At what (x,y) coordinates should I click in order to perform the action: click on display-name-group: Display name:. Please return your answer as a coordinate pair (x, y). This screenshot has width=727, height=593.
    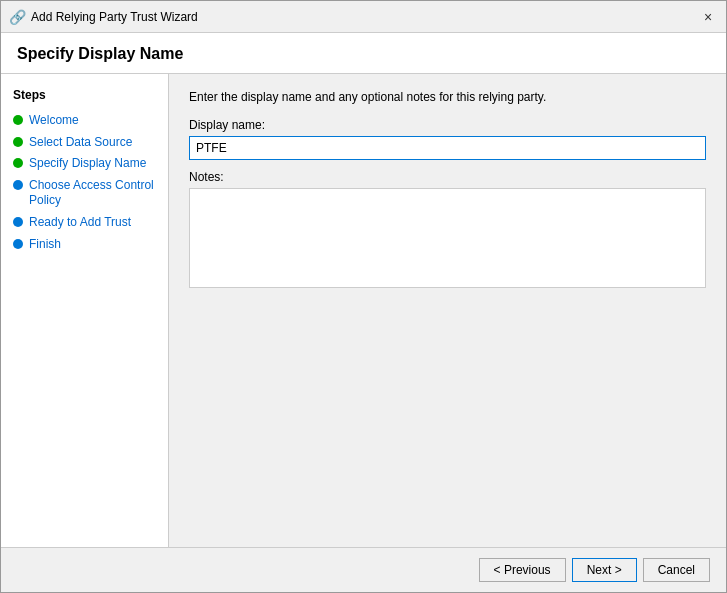
    Looking at the image, I should click on (448, 139).